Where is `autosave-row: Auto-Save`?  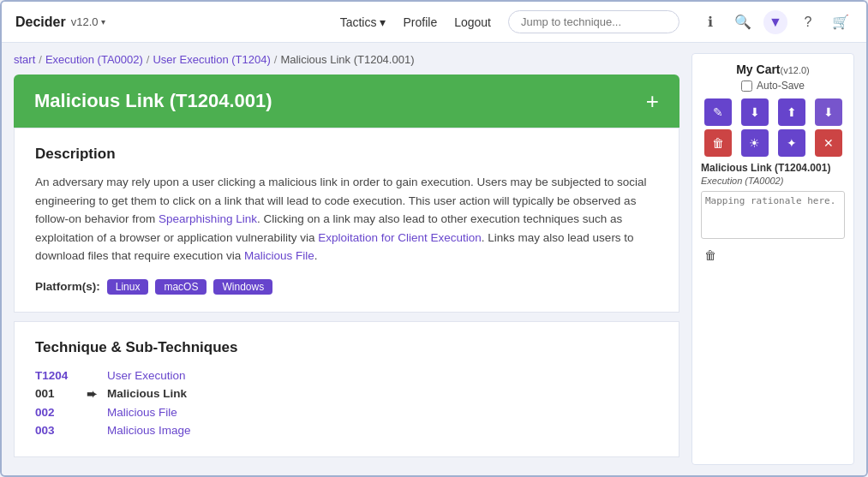 autosave-row: Auto-Save is located at coordinates (773, 86).